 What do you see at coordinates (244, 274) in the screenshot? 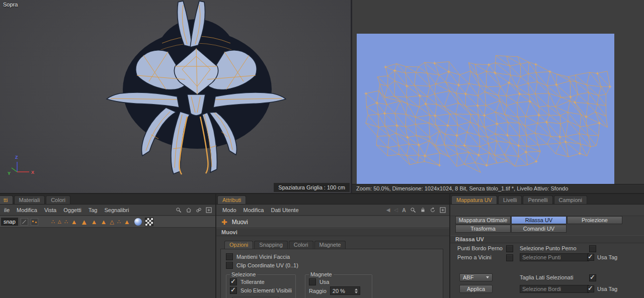
I see `group-selezione-title: Selezione` at bounding box center [244, 274].